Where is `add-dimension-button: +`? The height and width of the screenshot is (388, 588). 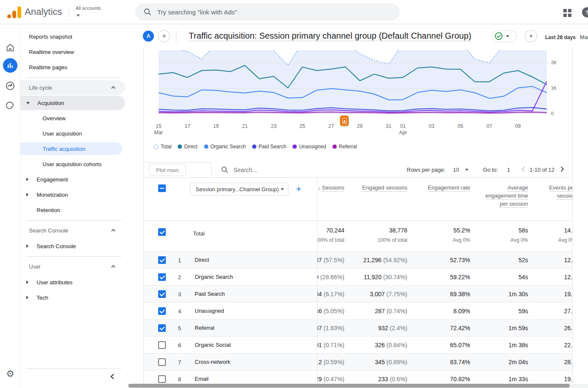
add-dimension-button: + is located at coordinates (298, 189).